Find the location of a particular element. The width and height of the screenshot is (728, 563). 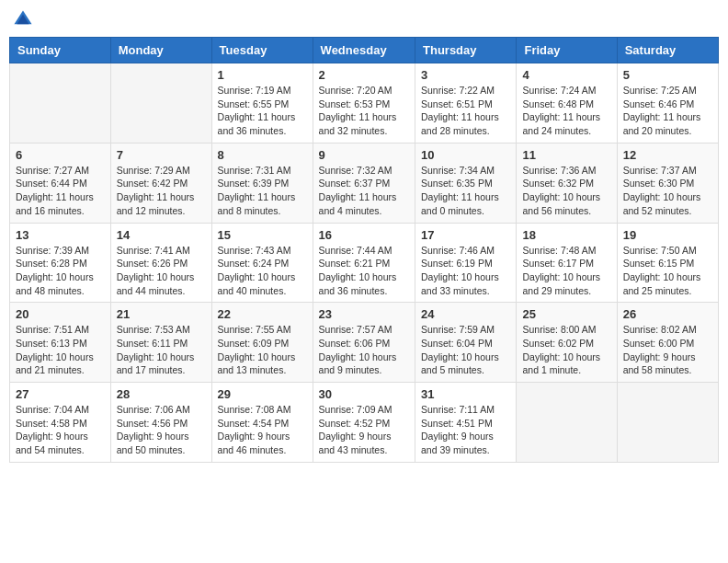

day-number: 19 is located at coordinates (667, 236).